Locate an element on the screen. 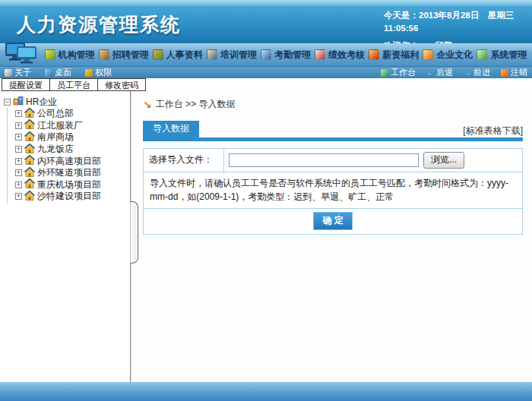 The image size is (532, 401). tree-item: +重庆机场项目部 is located at coordinates (73, 185).